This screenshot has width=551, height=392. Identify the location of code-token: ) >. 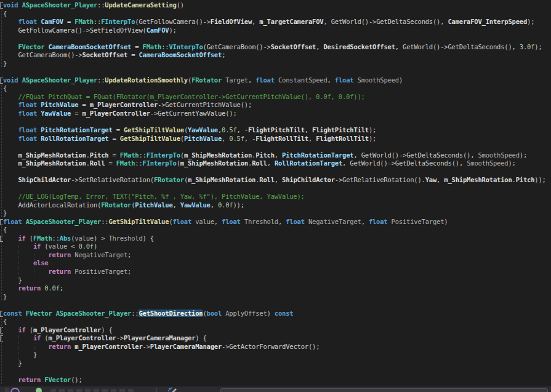
(101, 238).